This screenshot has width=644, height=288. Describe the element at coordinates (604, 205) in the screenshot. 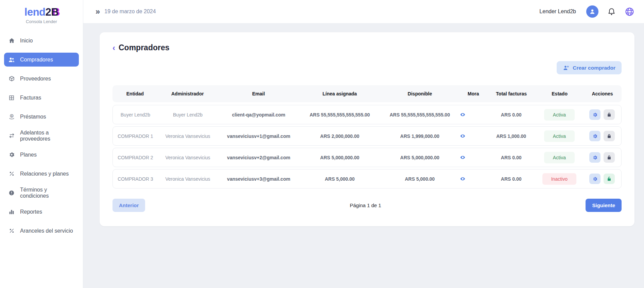

I see `next-page-button: Siguiente` at that location.